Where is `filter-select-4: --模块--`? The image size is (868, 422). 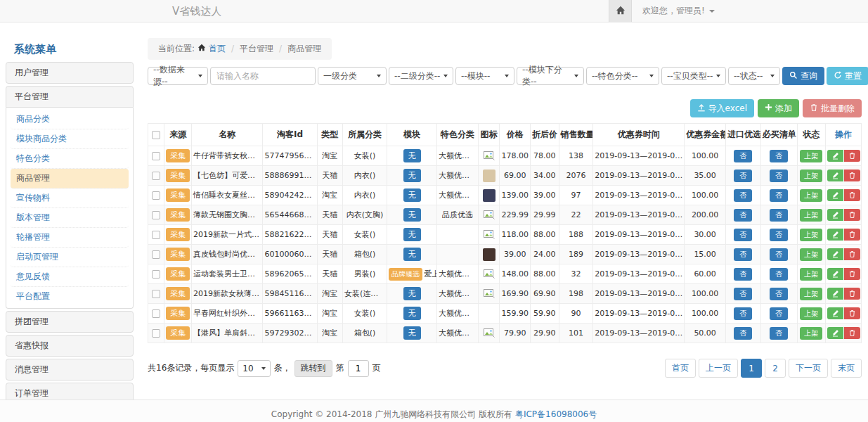
filter-select-4: --模块-- is located at coordinates (485, 76).